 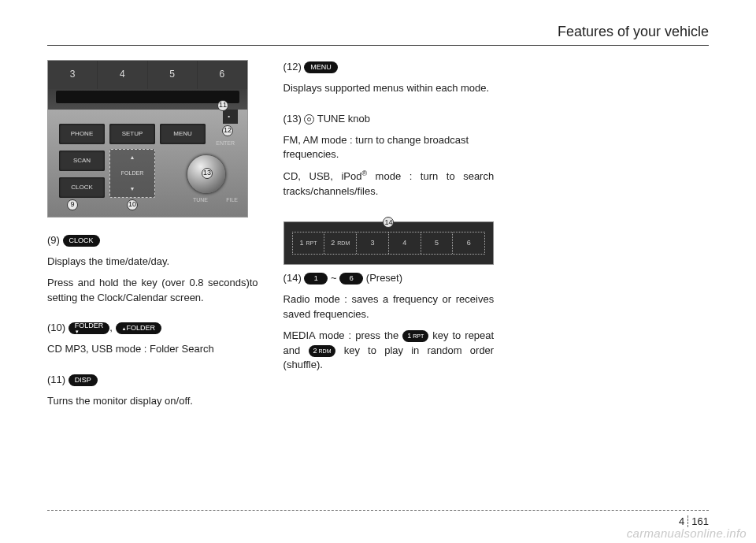 I want to click on callout-10: 10, so click(x=132, y=205).